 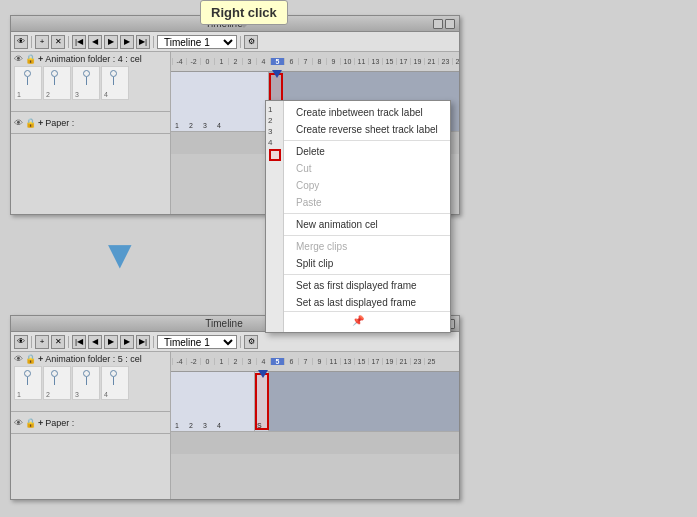 I want to click on rm2-15: 19, so click(x=389, y=362).